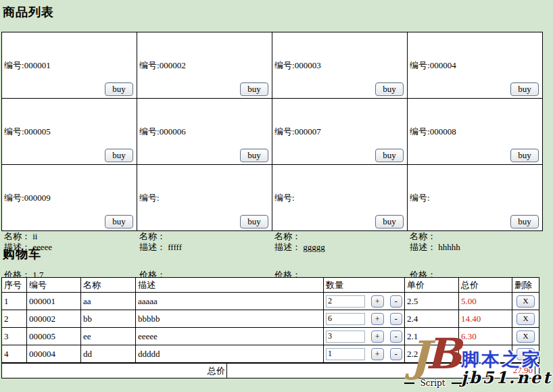  I want to click on product-id: 000006, so click(173, 131).